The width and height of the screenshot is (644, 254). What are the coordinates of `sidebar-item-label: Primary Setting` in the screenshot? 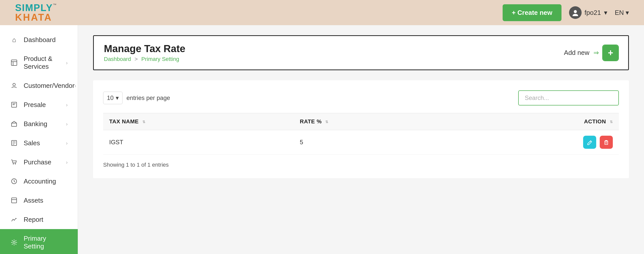 It's located at (46, 242).